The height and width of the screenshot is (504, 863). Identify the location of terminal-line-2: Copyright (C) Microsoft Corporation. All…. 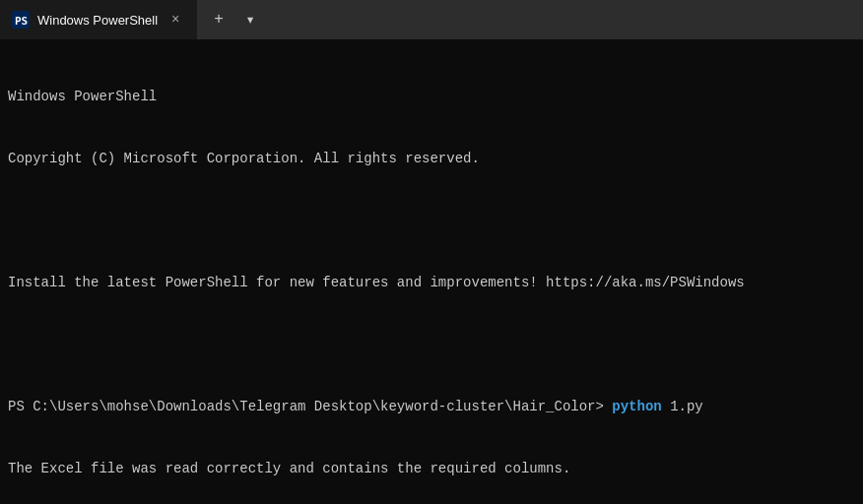
(432, 159).